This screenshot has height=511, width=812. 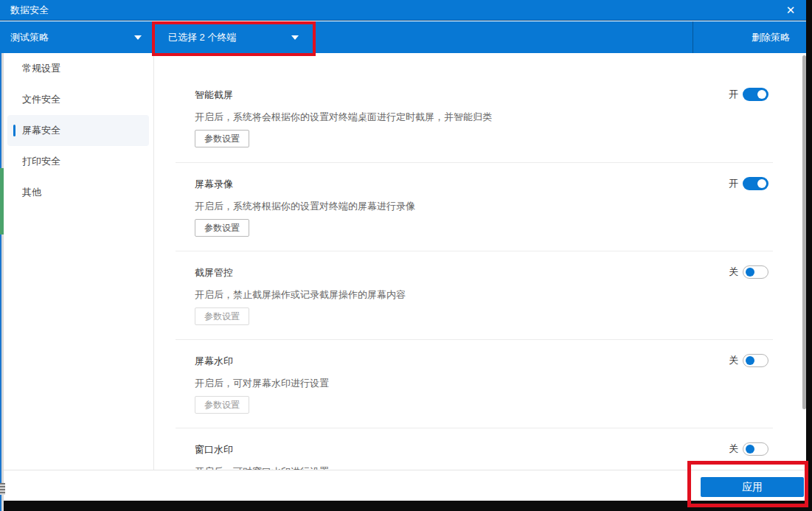 What do you see at coordinates (262, 383) in the screenshot?
I see `section-description: 开启后，可对屏幕水印进行设置` at bounding box center [262, 383].